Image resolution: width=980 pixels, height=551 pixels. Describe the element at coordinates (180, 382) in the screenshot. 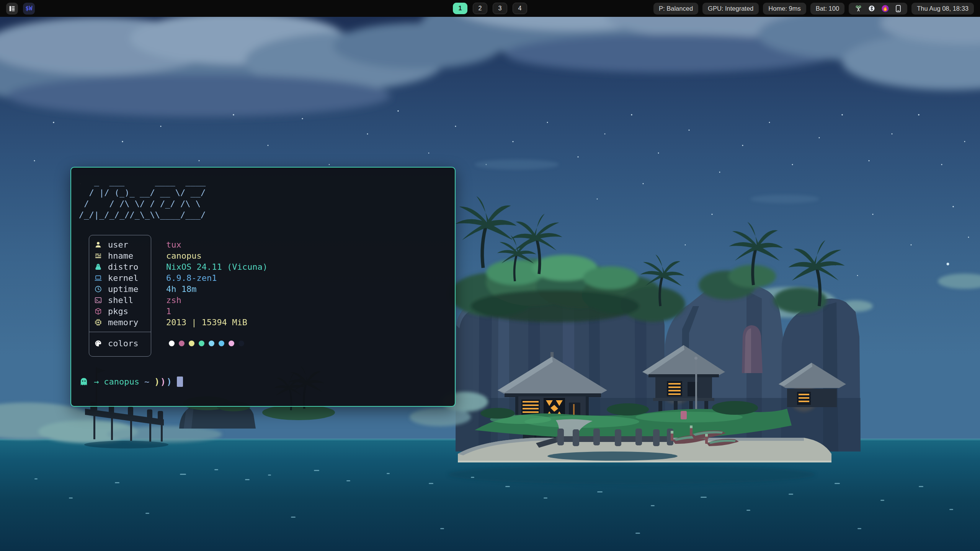

I see `text-cursor` at that location.